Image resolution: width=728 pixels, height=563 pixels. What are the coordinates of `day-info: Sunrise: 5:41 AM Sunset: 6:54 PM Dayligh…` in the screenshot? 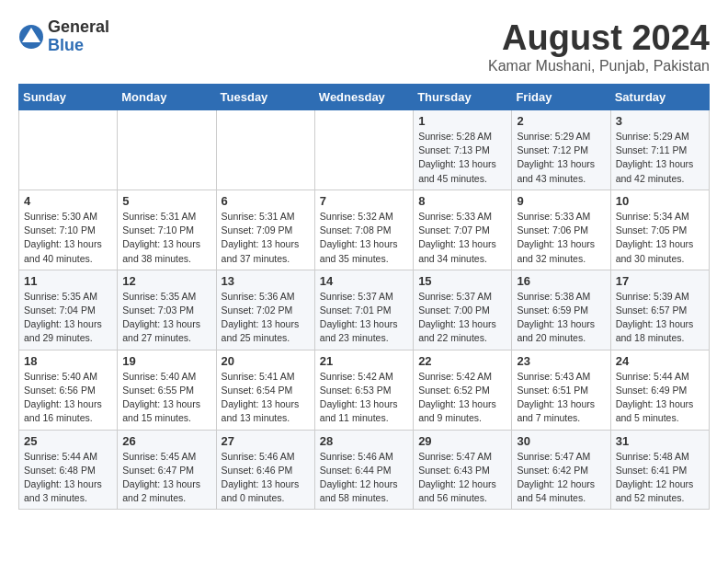 It's located at (266, 397).